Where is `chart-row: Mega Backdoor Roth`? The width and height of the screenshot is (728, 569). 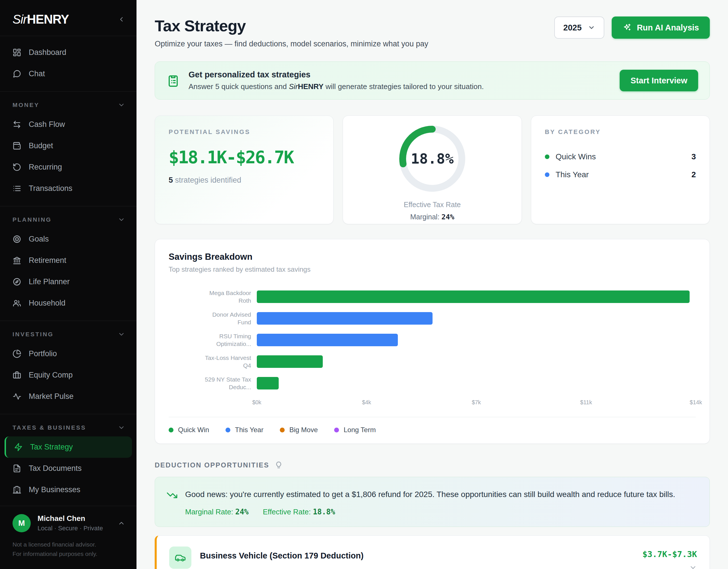 chart-row: Mega Backdoor Roth is located at coordinates (432, 297).